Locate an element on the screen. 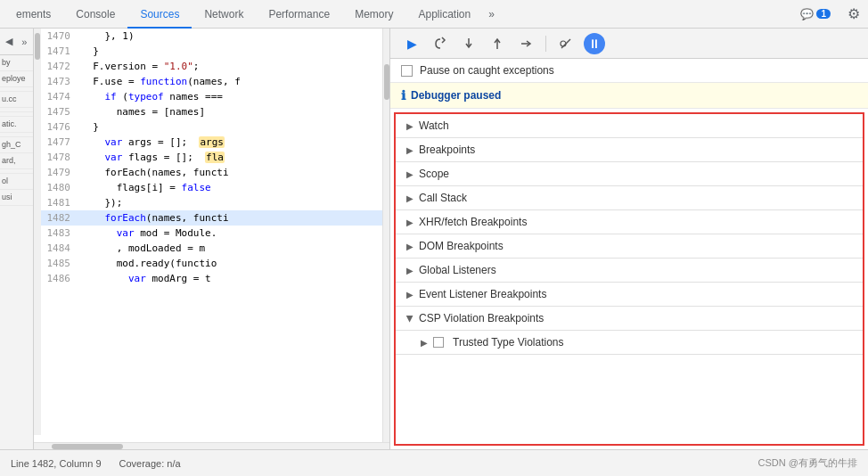 The width and height of the screenshot is (868, 476). accordion-csp-header: ▶ CSP Violation Breakpoints is located at coordinates (629, 318).